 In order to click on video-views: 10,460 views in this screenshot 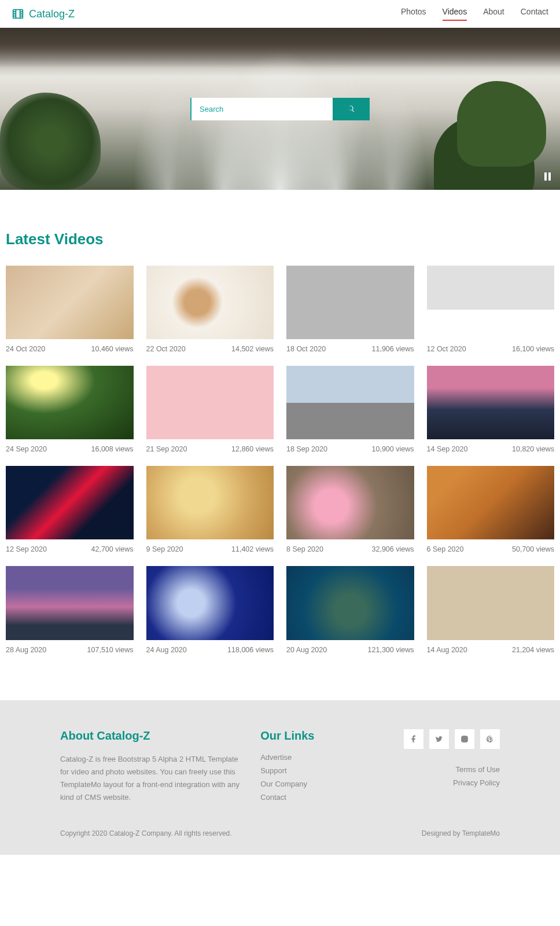, I will do `click(112, 349)`.